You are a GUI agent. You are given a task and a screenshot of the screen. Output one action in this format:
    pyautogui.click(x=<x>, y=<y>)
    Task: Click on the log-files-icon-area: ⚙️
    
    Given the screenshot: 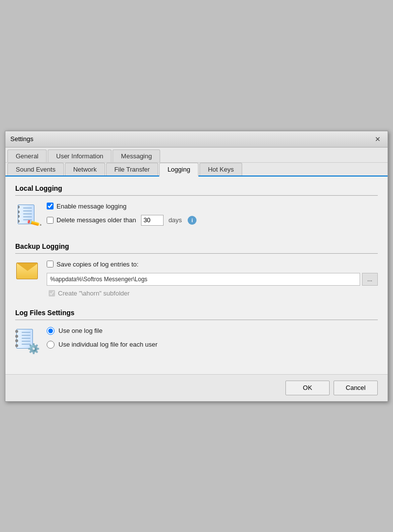 What is the action you would take?
    pyautogui.click(x=28, y=340)
    